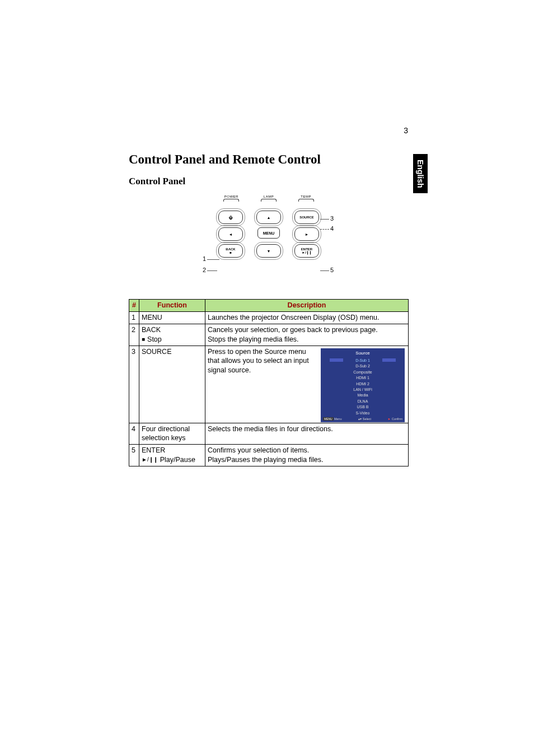  I want to click on menu-button: MENU, so click(269, 233).